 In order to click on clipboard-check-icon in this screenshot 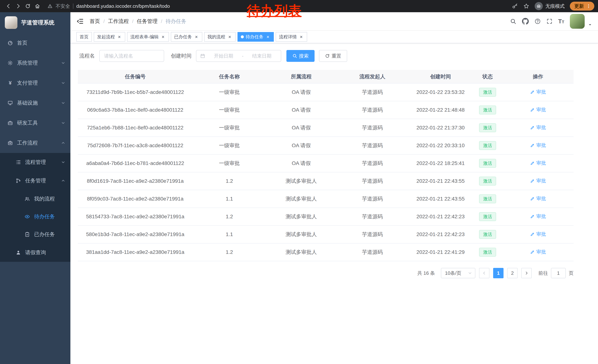, I will do `click(27, 234)`.